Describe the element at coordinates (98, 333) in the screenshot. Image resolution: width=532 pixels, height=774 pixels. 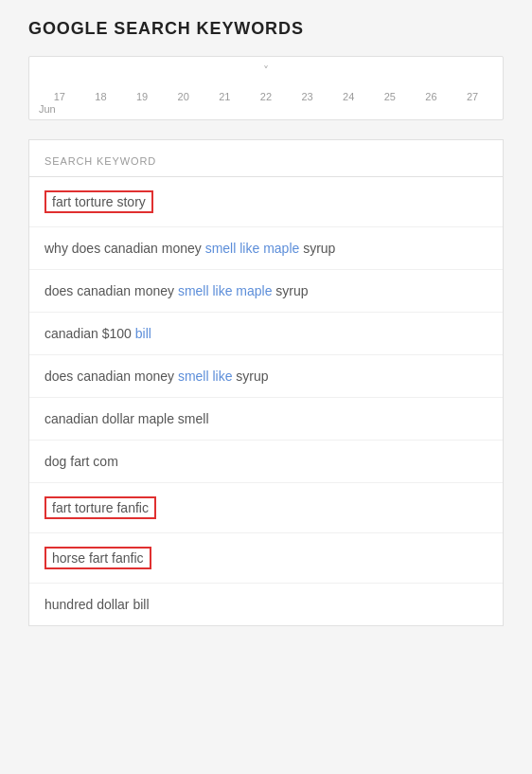
I see `keyword-text: canadian $100 bill` at that location.